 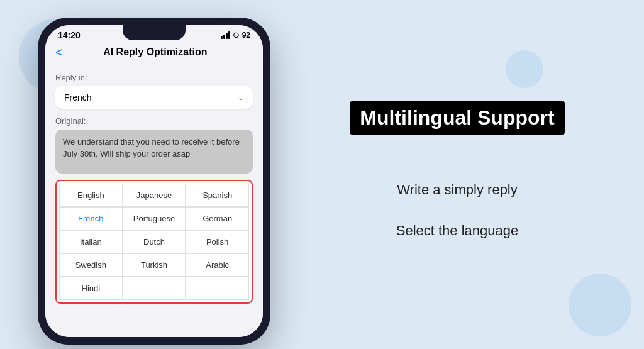 I want to click on lang-japanese: Japanese, so click(x=155, y=195).